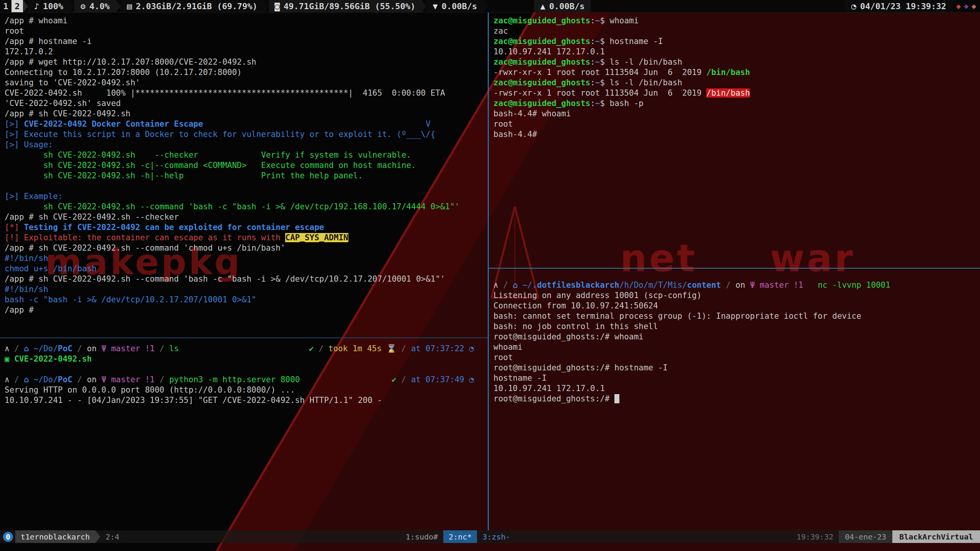 Image resolution: width=980 pixels, height=551 pixels. I want to click on terminal-line: Listening on any address 10001 (scp-conf…, so click(734, 295).